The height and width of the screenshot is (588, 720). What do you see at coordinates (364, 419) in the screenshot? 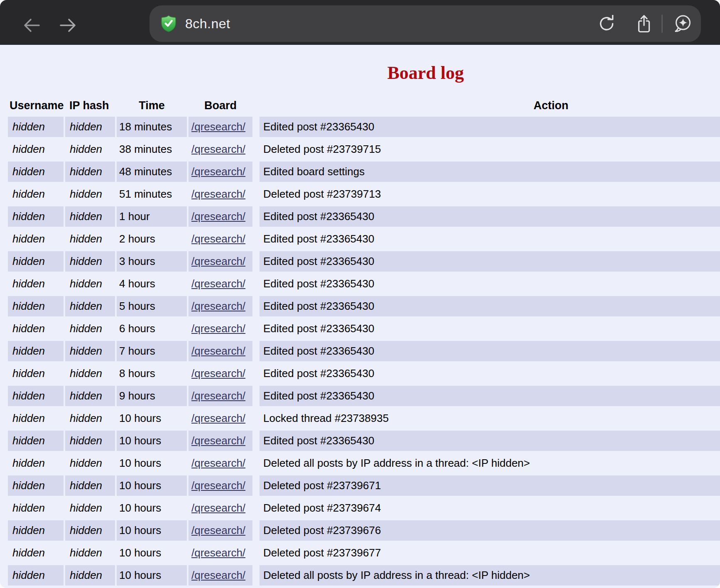
I see `table-row: hidden hidden 10 hours /qresearch/ Locke…` at bounding box center [364, 419].